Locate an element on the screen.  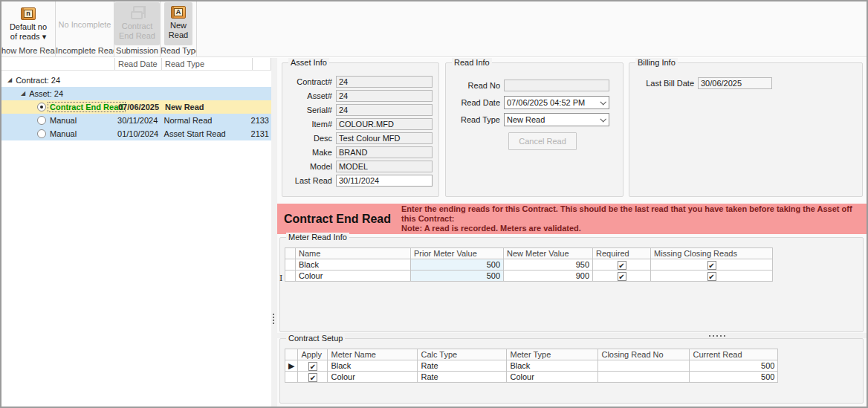
group-caption-incomplete-read: Incomplete Read is located at coordinates (85, 51).